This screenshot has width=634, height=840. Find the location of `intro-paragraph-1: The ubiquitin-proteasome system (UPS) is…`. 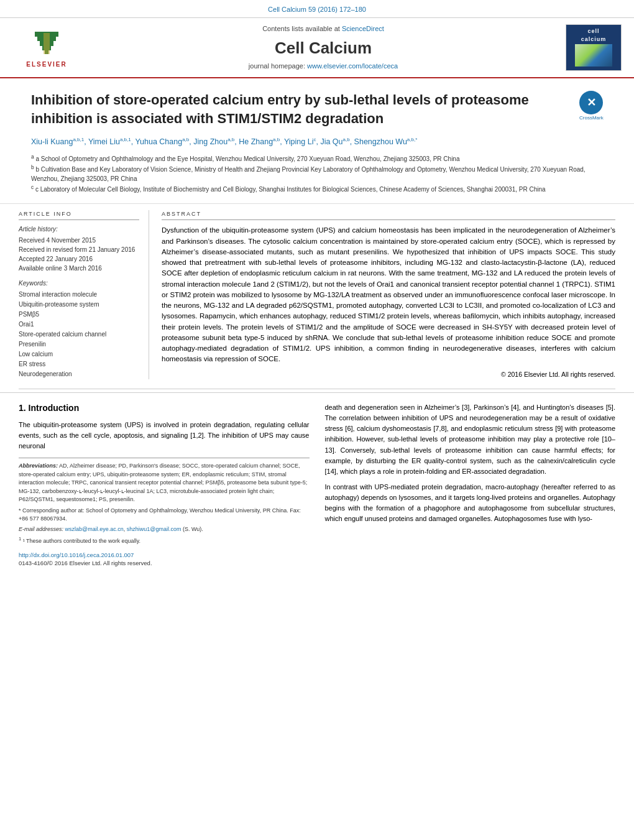

intro-paragraph-1: The ubiquitin-proteasome system (UPS) is… is located at coordinates (164, 435).